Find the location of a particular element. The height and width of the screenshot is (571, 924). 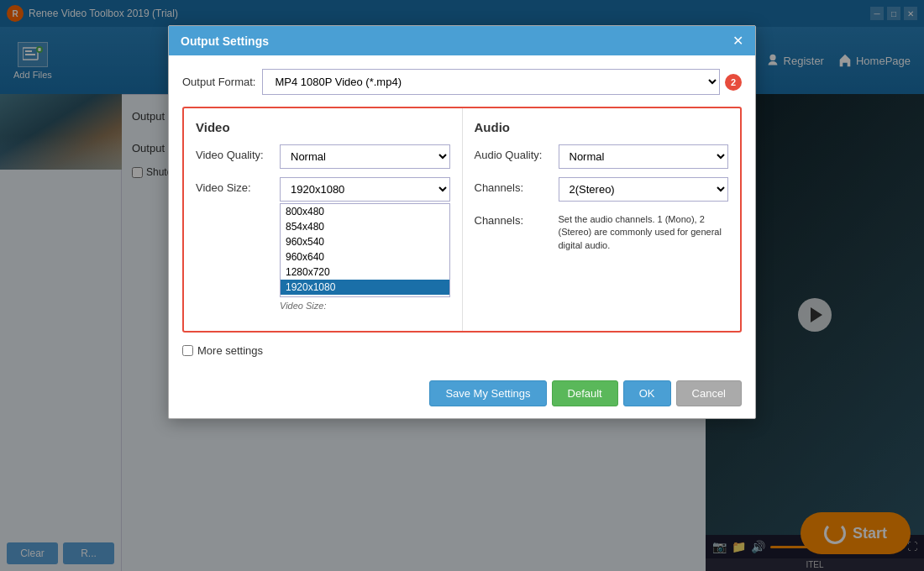

cancel-button: Cancel is located at coordinates (709, 393).